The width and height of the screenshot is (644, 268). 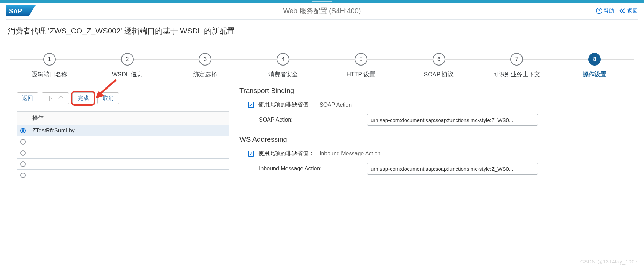 What do you see at coordinates (286, 105) in the screenshot?
I see `override-label-transport: 使用此项的非缺省值：` at bounding box center [286, 105].